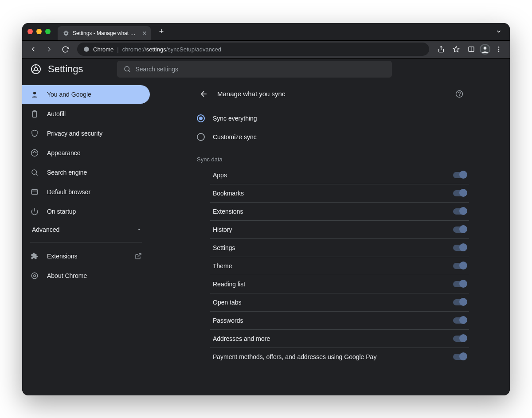  Describe the element at coordinates (441, 49) in the screenshot. I see `share-button` at that location.